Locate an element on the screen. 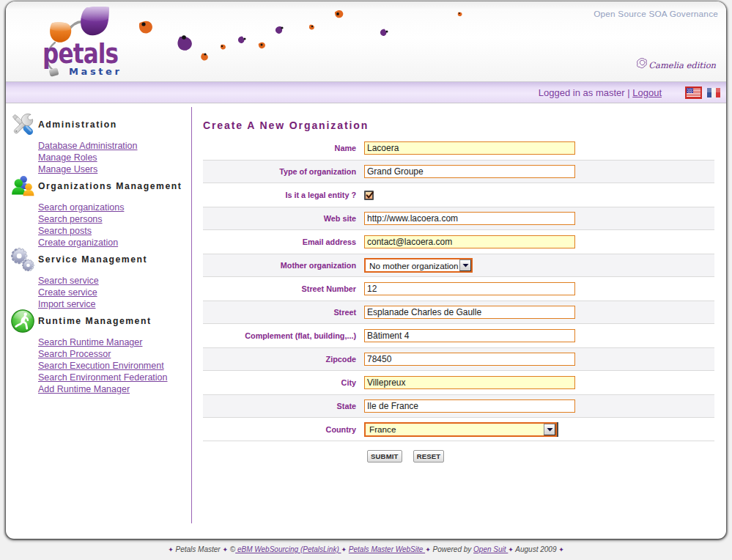  footer-powered-by: Powered by is located at coordinates (451, 550).